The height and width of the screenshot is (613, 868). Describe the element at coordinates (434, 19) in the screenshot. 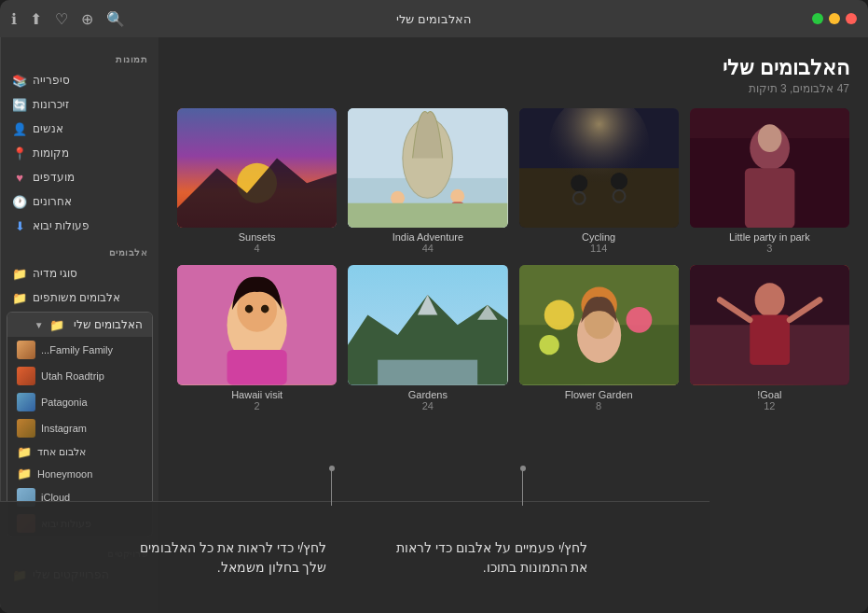

I see `titlebar: 🔍 ⊕ ♡ ⬆ ℹ האלבומים שלי` at that location.